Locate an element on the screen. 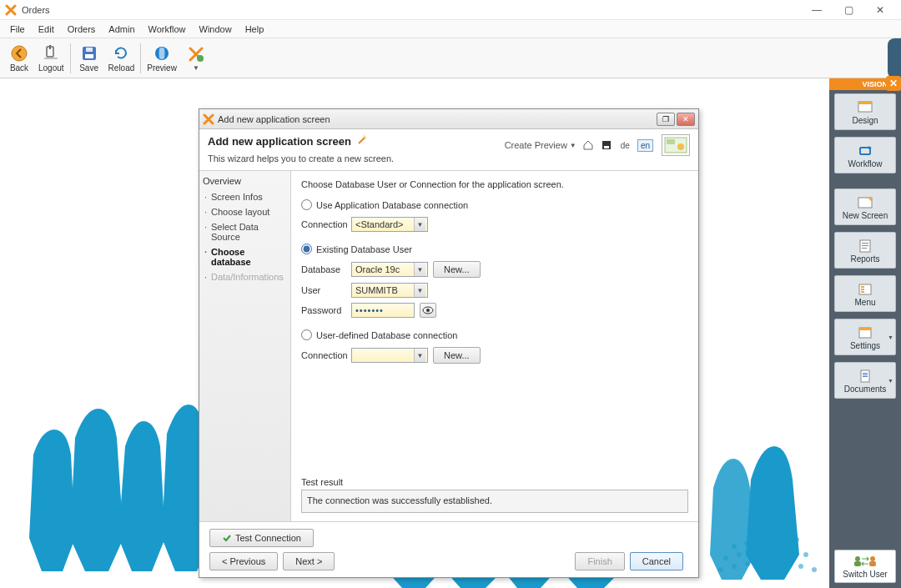 This screenshot has width=901, height=588. vision-x-icon: ✕ is located at coordinates (893, 83).